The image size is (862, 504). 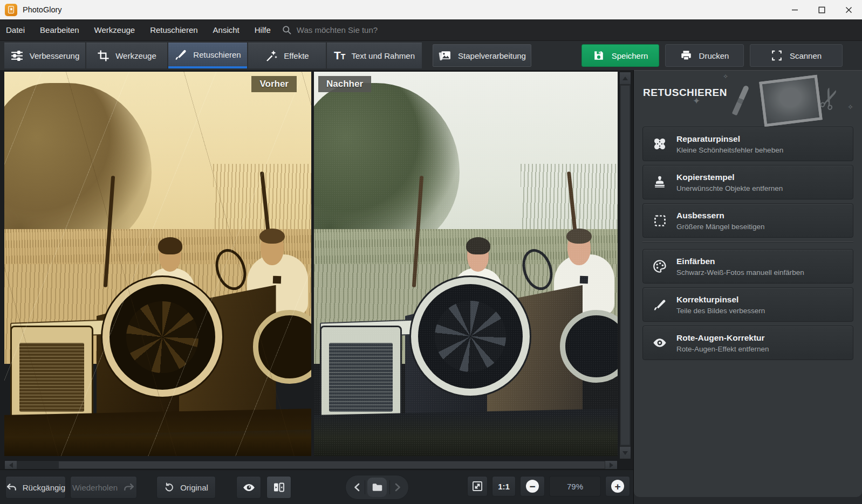 I want to click on split-compare-icon, so click(x=279, y=487).